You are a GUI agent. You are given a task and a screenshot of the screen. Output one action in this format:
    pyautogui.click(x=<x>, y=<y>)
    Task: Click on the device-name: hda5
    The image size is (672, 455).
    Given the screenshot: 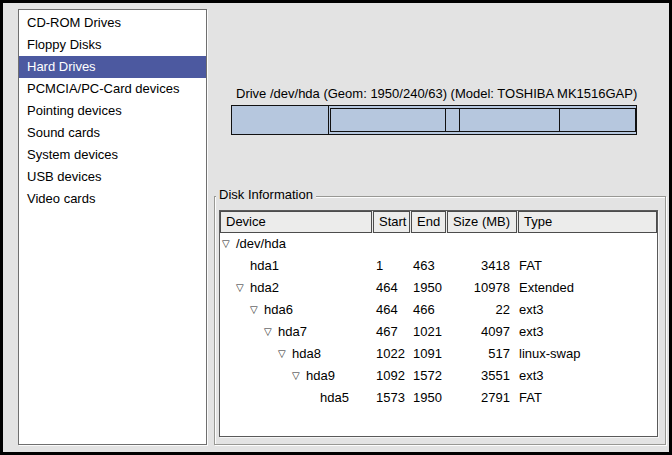 What is the action you would take?
    pyautogui.click(x=334, y=398)
    